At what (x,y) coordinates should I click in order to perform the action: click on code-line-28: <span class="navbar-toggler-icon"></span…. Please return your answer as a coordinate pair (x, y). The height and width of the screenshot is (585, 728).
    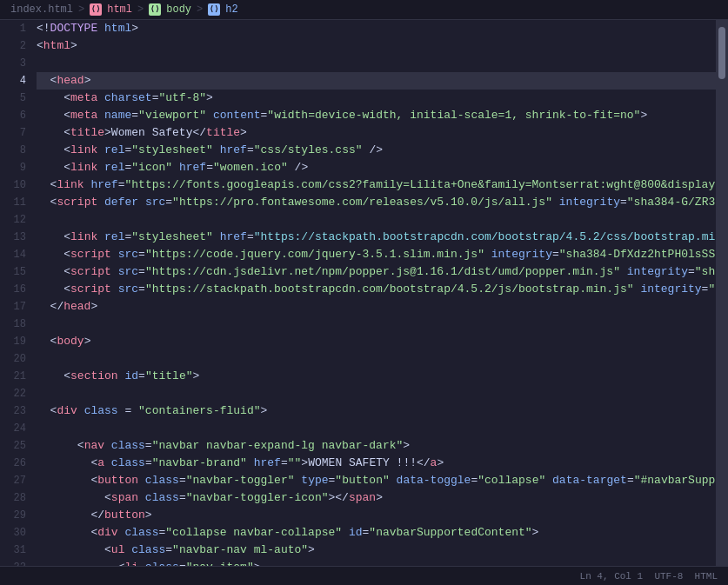
    Looking at the image, I should click on (376, 498).